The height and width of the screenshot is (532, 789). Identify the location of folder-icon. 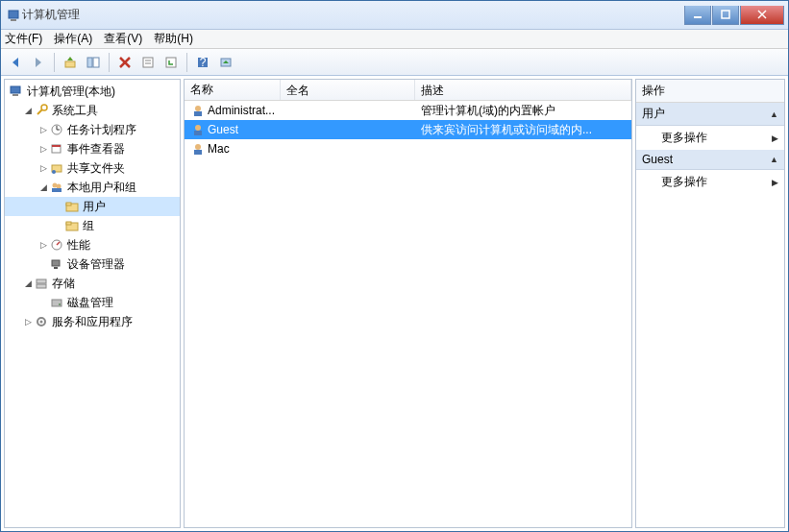
(72, 206).